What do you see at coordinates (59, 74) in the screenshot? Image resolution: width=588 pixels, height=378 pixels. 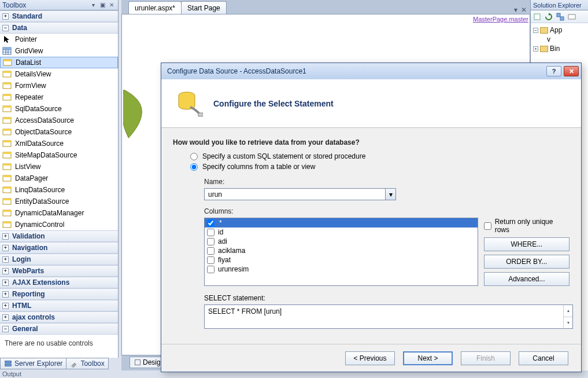 I see `tool-detailsview: DetailsView` at bounding box center [59, 74].